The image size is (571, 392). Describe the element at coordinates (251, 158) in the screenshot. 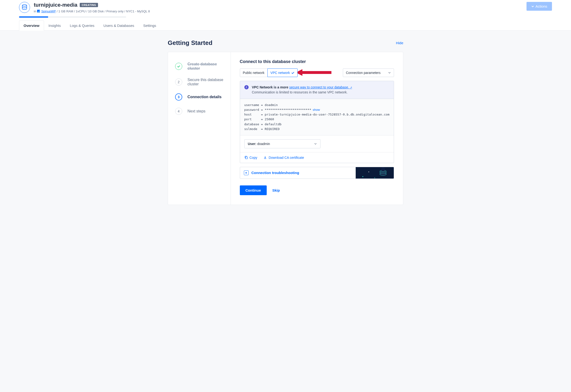

I see `copy-link: Copy` at that location.